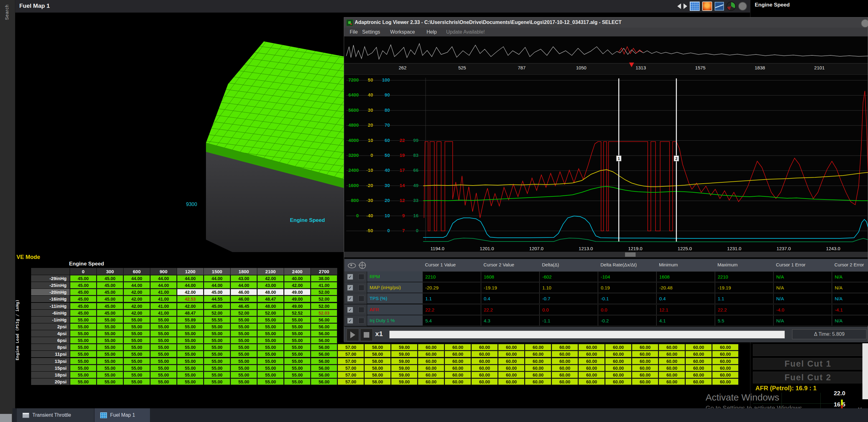 Image resolution: width=868 pixels, height=422 pixels. I want to click on ve-row-header: -16inHg, so click(51, 299).